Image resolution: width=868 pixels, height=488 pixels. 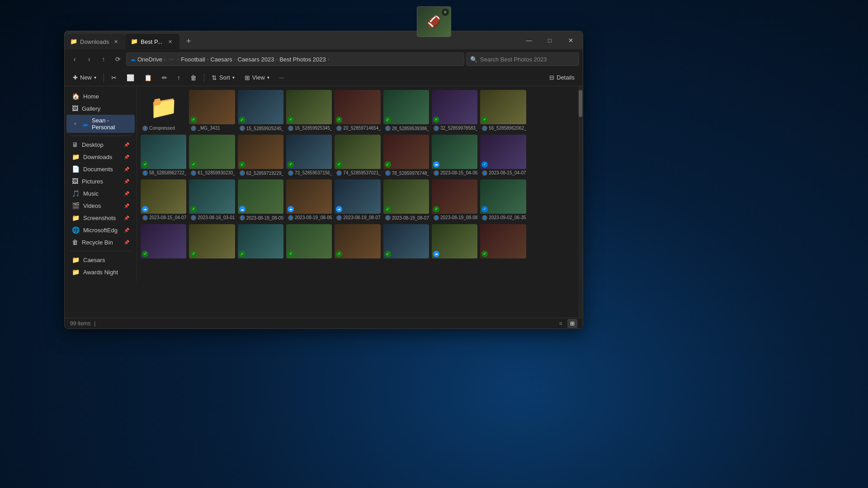 I want to click on photo-2023-7: ☁ 👤 2023-08-19_08-07-12, so click(x=357, y=201).